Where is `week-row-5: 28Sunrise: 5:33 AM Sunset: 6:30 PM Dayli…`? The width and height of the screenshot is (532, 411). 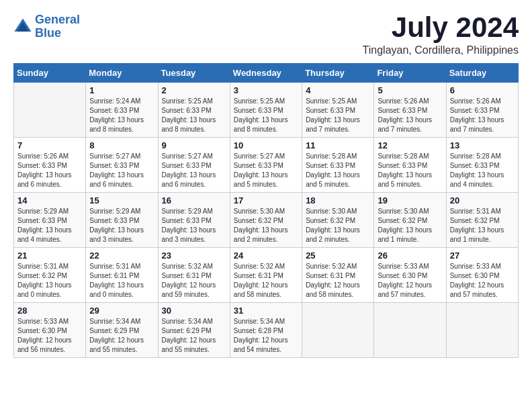
week-row-5: 28Sunrise: 5:33 AM Sunset: 6:30 PM Dayli… is located at coordinates (266, 330).